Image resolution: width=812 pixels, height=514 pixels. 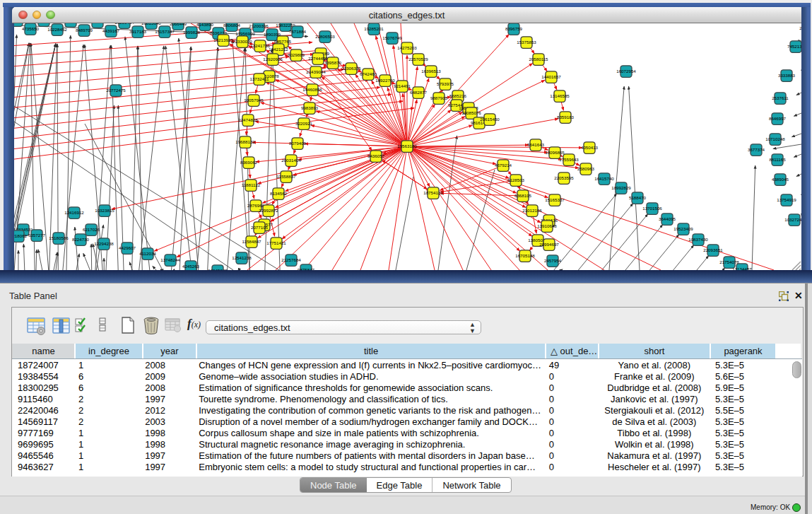 I want to click on svg-text: 22570529, so click(x=418, y=59).